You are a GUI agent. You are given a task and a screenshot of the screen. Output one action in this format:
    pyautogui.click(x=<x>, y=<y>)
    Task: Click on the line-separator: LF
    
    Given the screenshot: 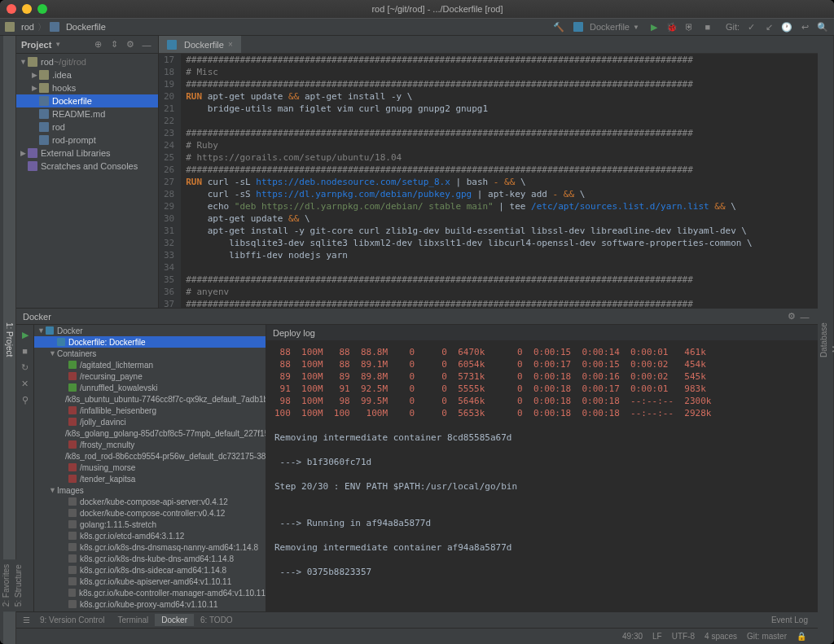 What is the action you would take?
    pyautogui.click(x=657, y=637)
    